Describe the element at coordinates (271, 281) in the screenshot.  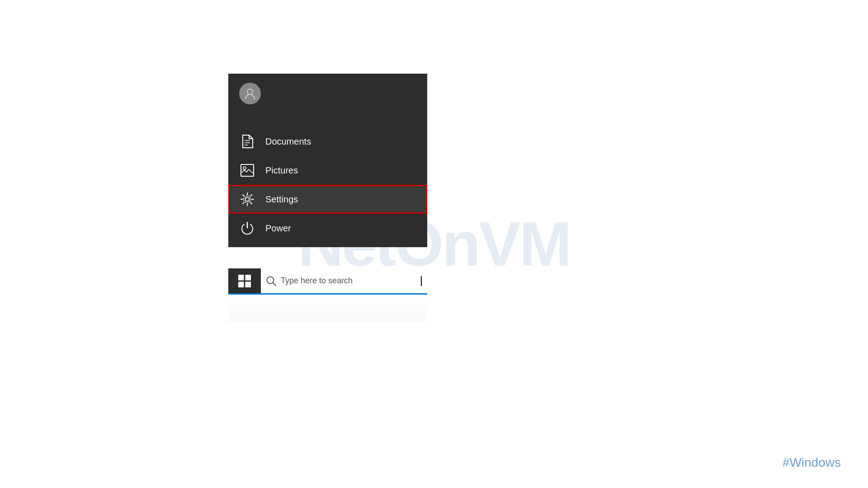
I see `search-icon` at that location.